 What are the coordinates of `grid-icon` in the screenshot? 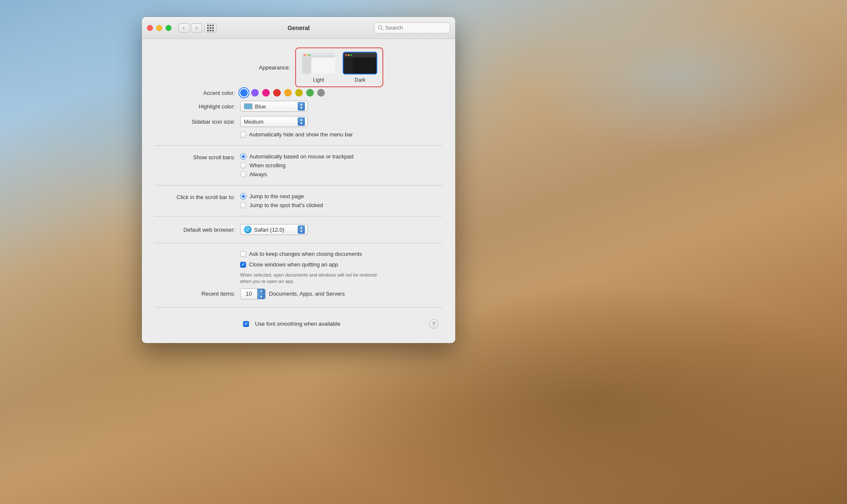 It's located at (210, 28).